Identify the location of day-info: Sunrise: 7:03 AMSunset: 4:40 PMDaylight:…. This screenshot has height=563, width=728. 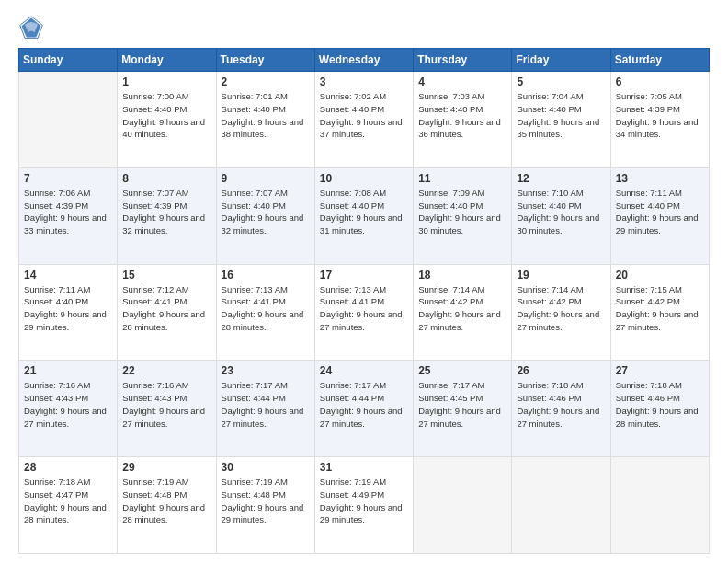
(462, 116).